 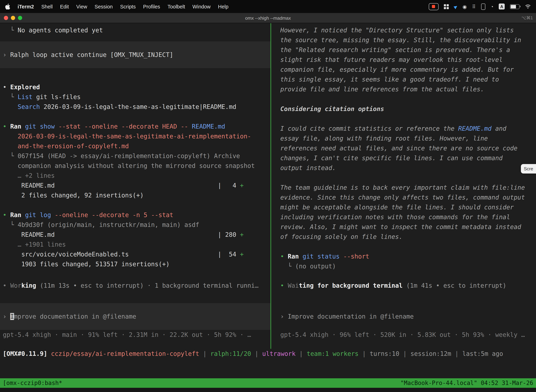 What do you see at coordinates (8, 7) in the screenshot?
I see `apple-logo-icon` at bounding box center [8, 7].